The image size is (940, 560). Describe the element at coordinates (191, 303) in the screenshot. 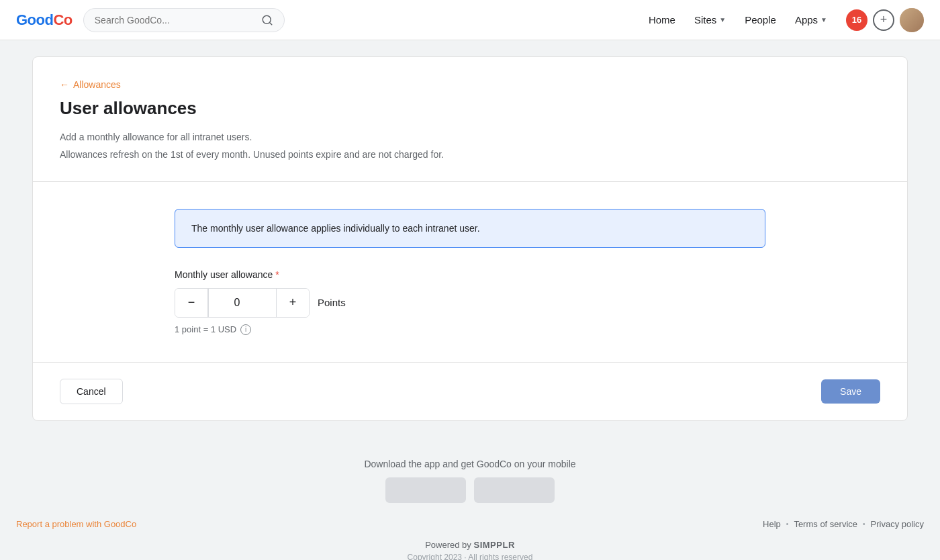

I see `decrement-button: −` at that location.